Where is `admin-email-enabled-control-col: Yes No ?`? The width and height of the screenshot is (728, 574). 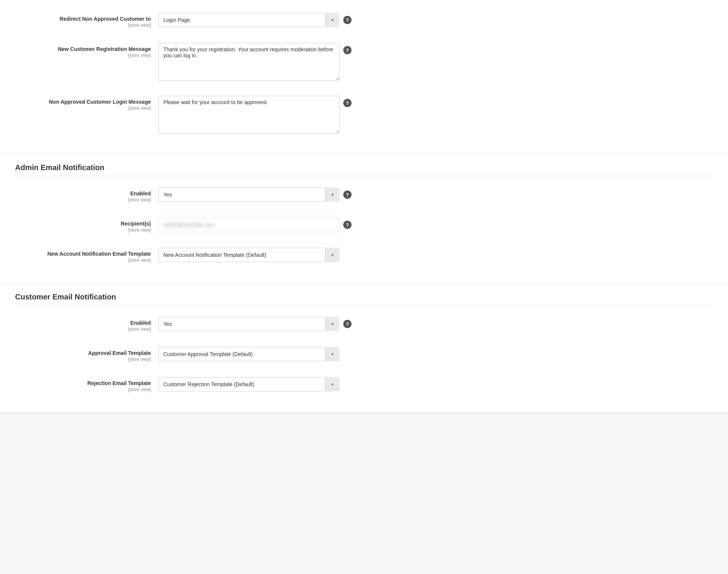
admin-email-enabled-control-col: Yes No ? is located at coordinates (436, 195).